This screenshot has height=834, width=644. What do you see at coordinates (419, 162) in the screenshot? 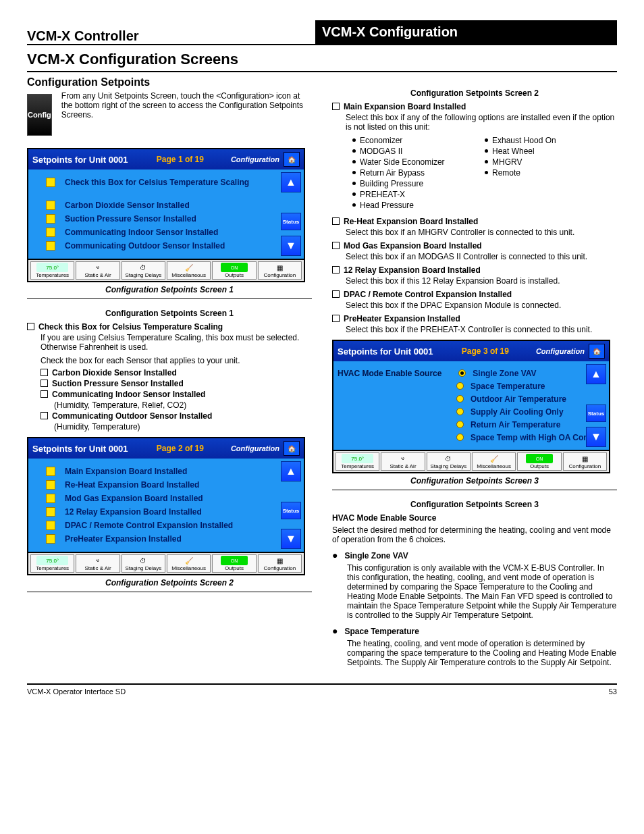
I see `opt: Water Side Economizer` at bounding box center [419, 162].